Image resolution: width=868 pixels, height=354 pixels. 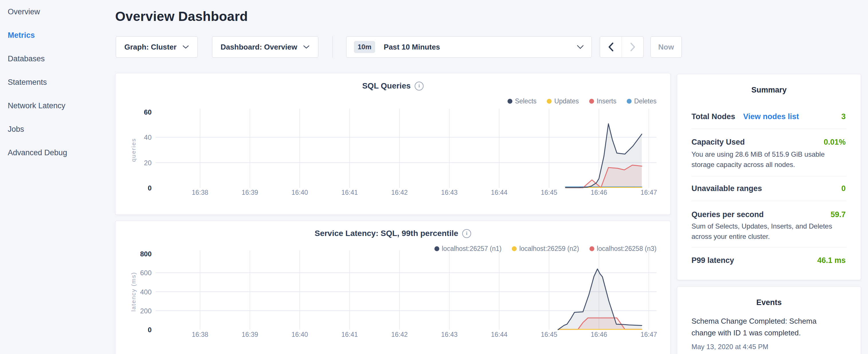 What do you see at coordinates (769, 231) in the screenshot?
I see `summary-description: Sum of Selects, Updates, Inserts, and De…` at bounding box center [769, 231].